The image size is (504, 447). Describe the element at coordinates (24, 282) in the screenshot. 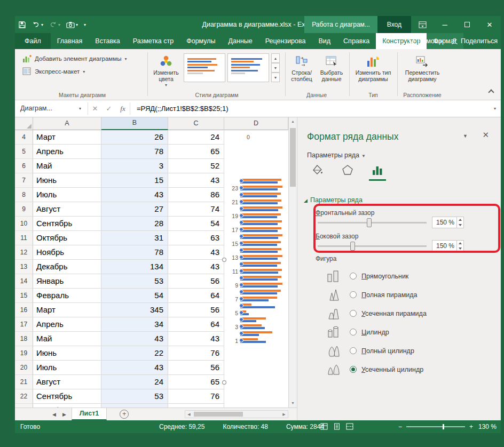

I see `row-header: 14` at that location.